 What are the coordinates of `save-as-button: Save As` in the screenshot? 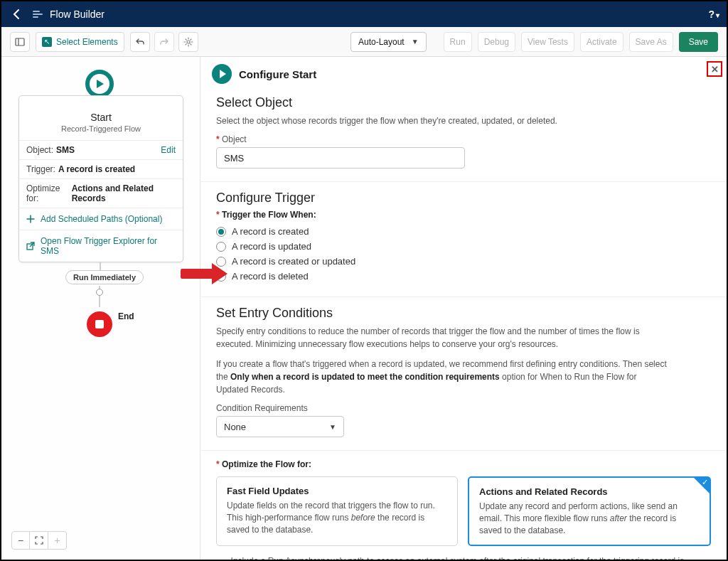 It's located at (651, 42).